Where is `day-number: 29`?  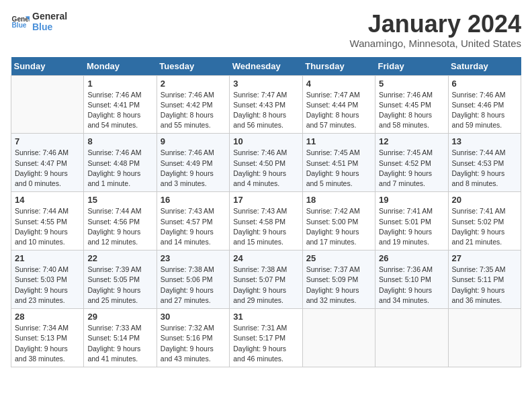 day-number: 29 is located at coordinates (120, 317).